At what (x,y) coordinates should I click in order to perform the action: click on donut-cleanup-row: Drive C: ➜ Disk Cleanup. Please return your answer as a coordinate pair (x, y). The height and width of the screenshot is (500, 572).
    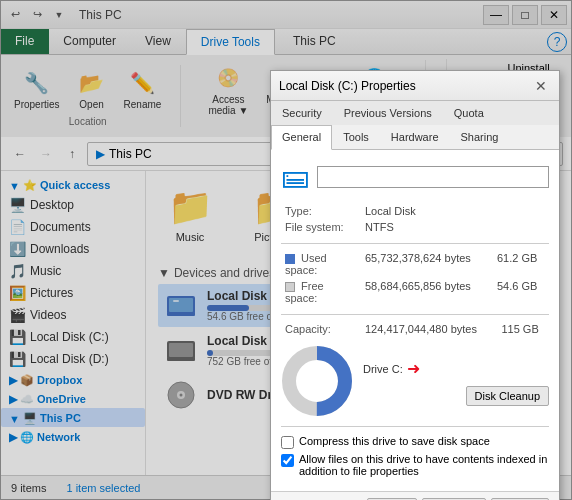
    Looking at the image, I should click on (415, 382).